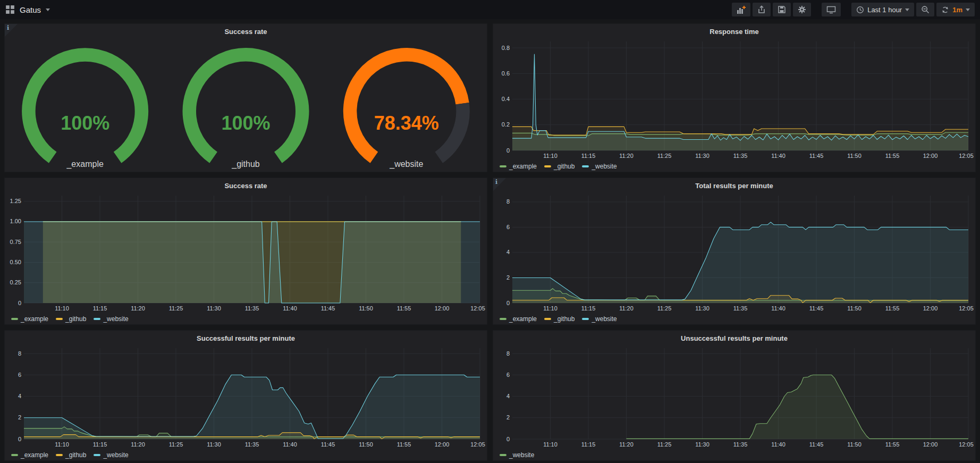 This screenshot has width=980, height=463. I want to click on svg-text: 11:30, so click(214, 444).